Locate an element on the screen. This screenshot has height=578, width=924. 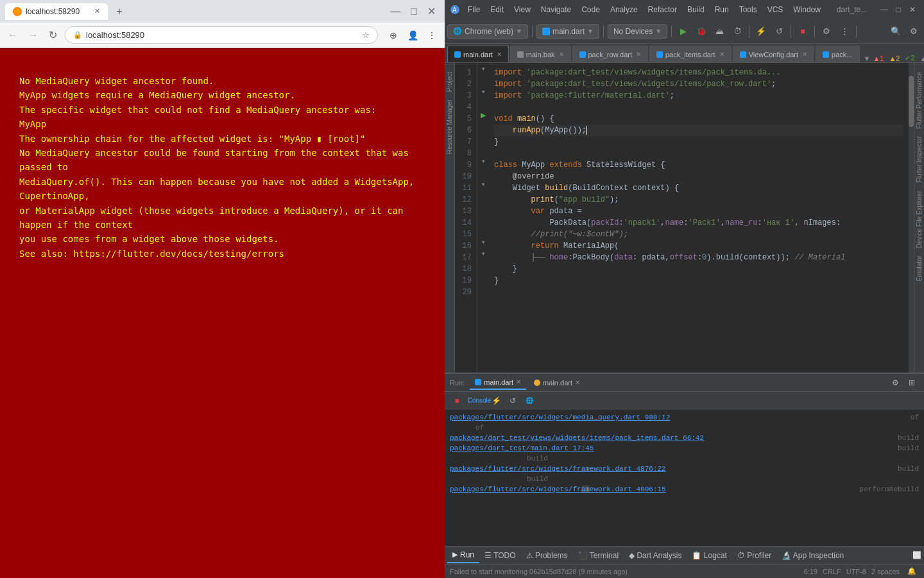
ide-editor-tabs: main.dart ✕ main.bak ✕ pack_row.dart ✕ p… is located at coordinates (684, 53).